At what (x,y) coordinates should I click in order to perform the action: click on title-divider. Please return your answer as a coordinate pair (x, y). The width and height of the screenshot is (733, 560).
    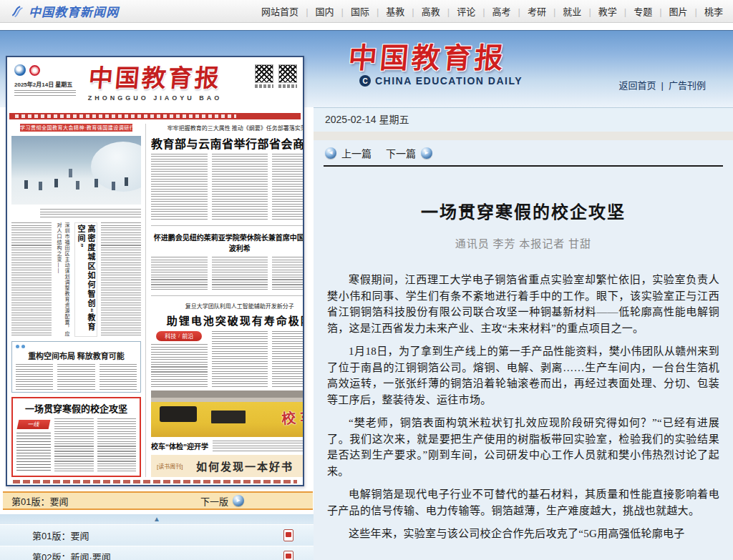
    Looking at the image, I should click on (523, 166).